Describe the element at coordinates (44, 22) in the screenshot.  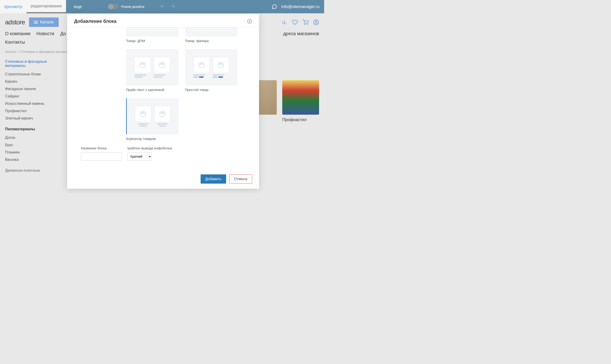
I see `catalog-button: Катало` at that location.